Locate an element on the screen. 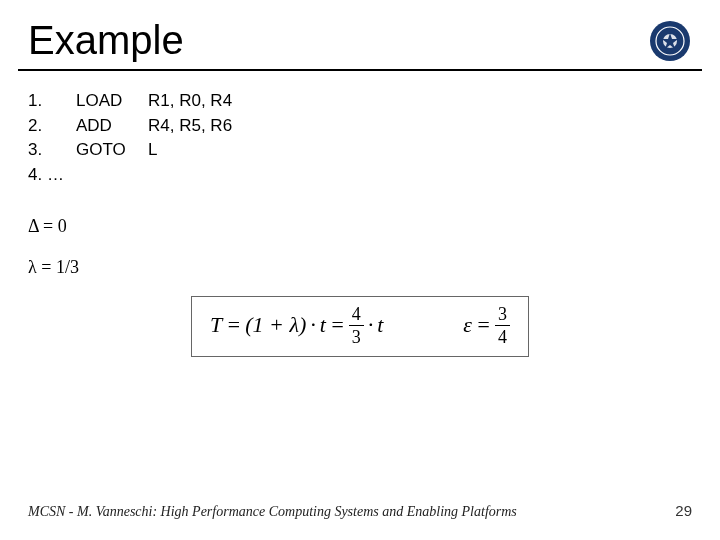 This screenshot has height=540, width=720. formula-epsilon: ε = 3 4 is located at coordinates (486, 326).